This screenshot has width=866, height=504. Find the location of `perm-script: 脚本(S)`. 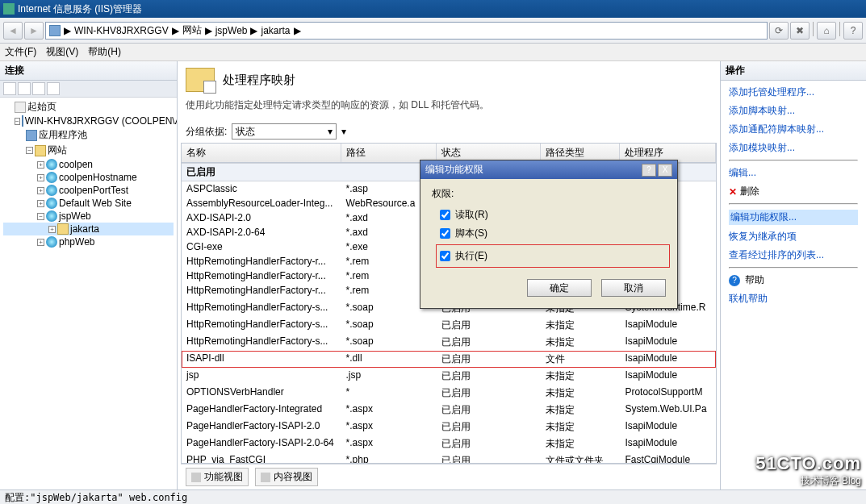

perm-script: 脚本(S) is located at coordinates (553, 234).